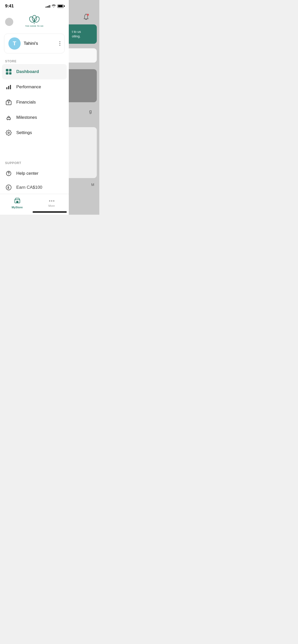 This screenshot has width=298, height=644. Describe the element at coordinates (17, 207) in the screenshot. I see `mystore-tab-label: MyStore` at that location.